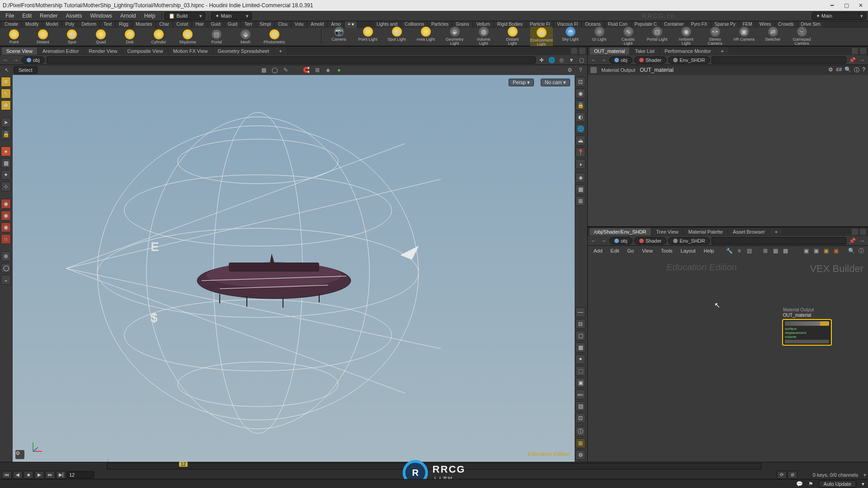  What do you see at coordinates (807, 333) in the screenshot?
I see `node-port: displacement` at bounding box center [807, 333].